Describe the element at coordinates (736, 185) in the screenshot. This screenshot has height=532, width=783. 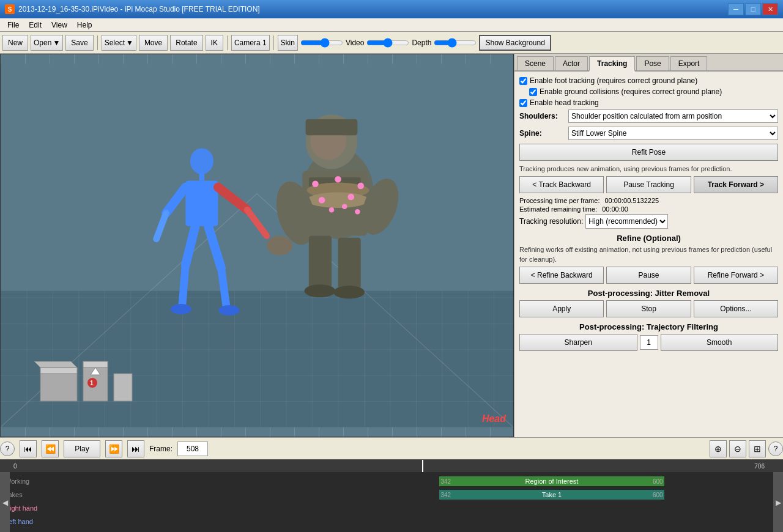
I see `track-forward-button: Track Forward >` at that location.